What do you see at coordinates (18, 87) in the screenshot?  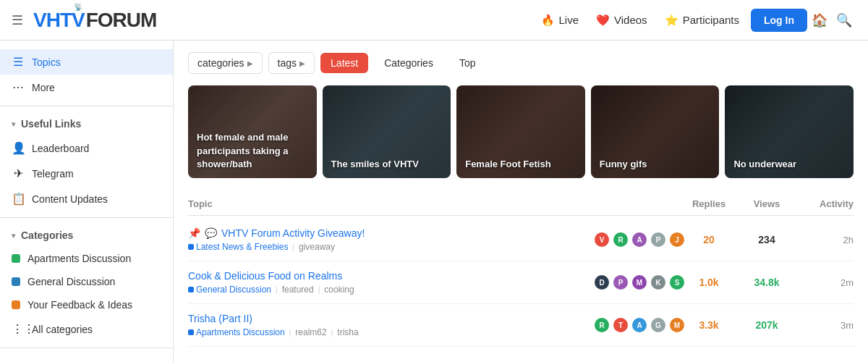 I see `dots-icon: ⋯` at bounding box center [18, 87].